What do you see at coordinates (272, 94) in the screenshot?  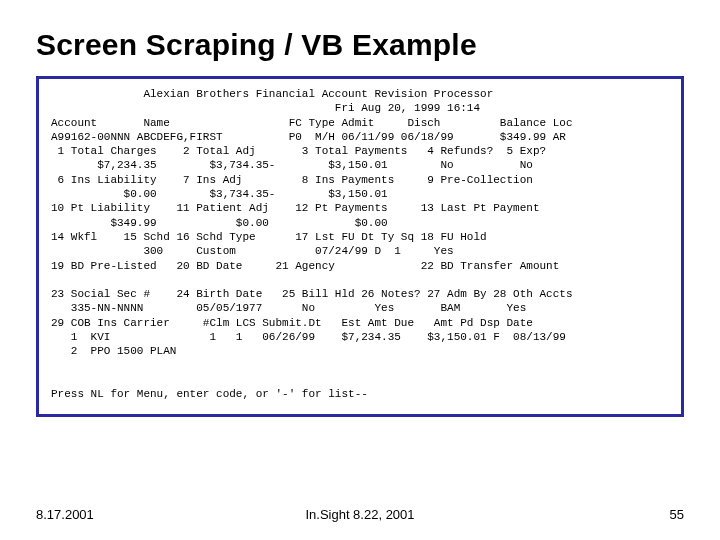 I see `term-line: Alexian Brothers Financial Account Revis…` at bounding box center [272, 94].